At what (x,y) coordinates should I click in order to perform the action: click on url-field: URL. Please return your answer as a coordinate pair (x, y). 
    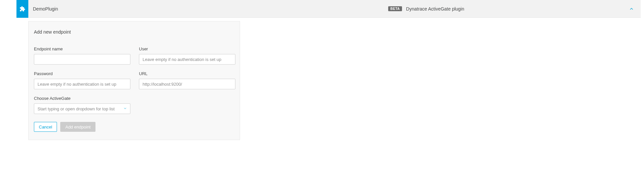
    Looking at the image, I should click on (187, 80).